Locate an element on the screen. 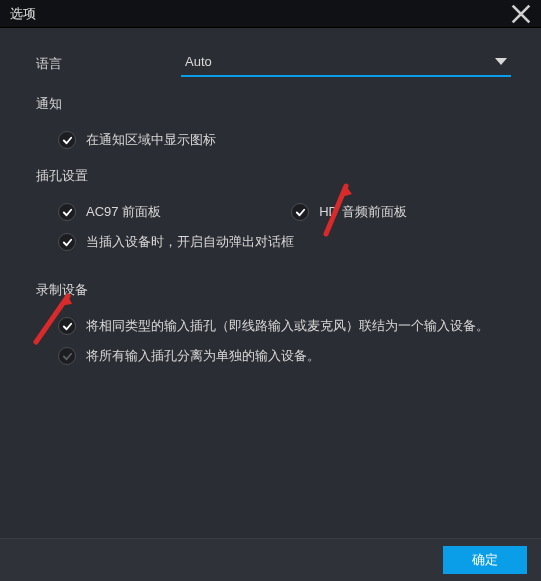 This screenshot has width=541, height=581. footer-bar: 确定 is located at coordinates (270, 560).